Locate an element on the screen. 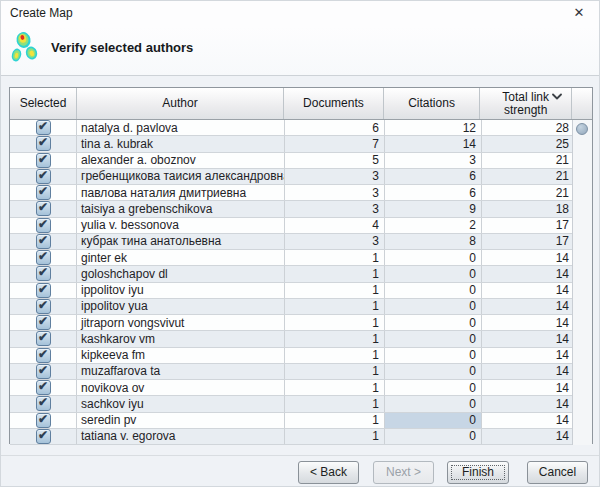 The height and width of the screenshot is (487, 600). author-cell: alexander a. oboznov is located at coordinates (181, 160).